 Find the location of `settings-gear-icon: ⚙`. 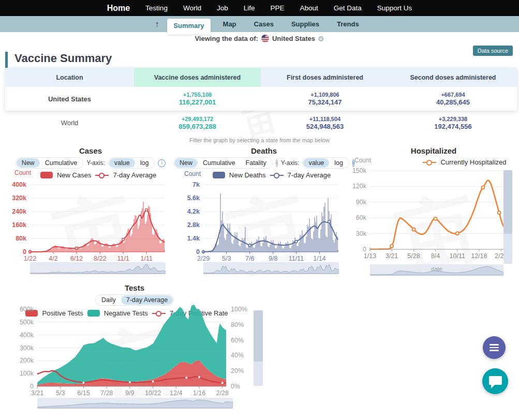

settings-gear-icon: ⚙ is located at coordinates (321, 39).